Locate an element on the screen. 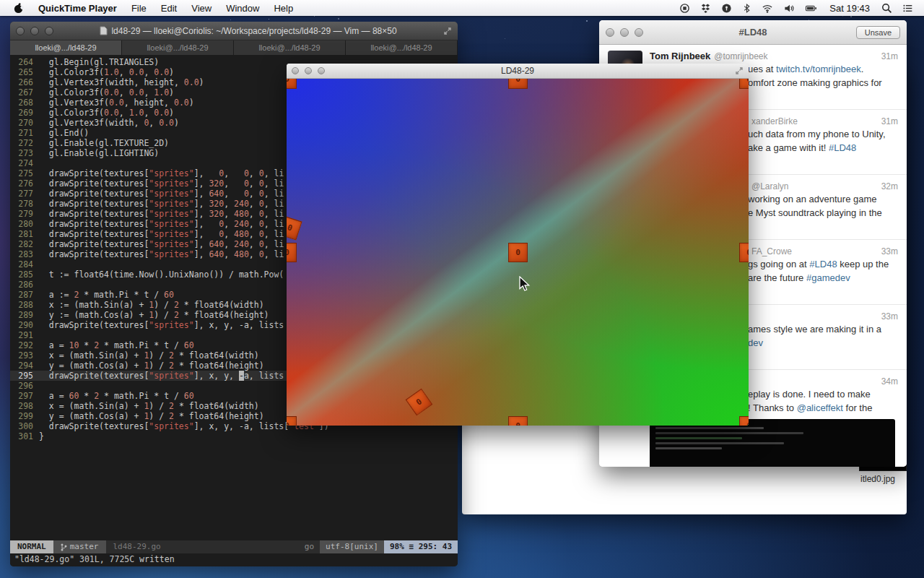 The width and height of the screenshot is (924, 578). statusline-position: 98% ≡ 295: 43 is located at coordinates (421, 547).